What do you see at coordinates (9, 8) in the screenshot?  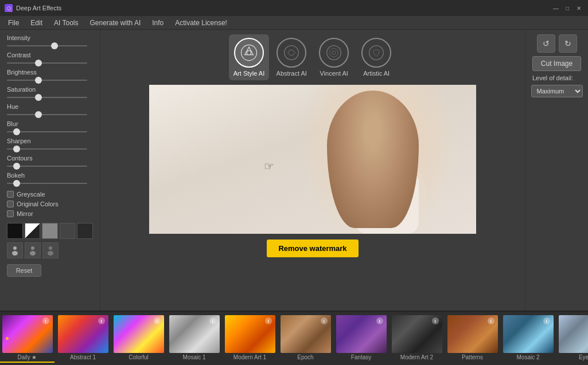 I see `app-icon: ⬡` at bounding box center [9, 8].